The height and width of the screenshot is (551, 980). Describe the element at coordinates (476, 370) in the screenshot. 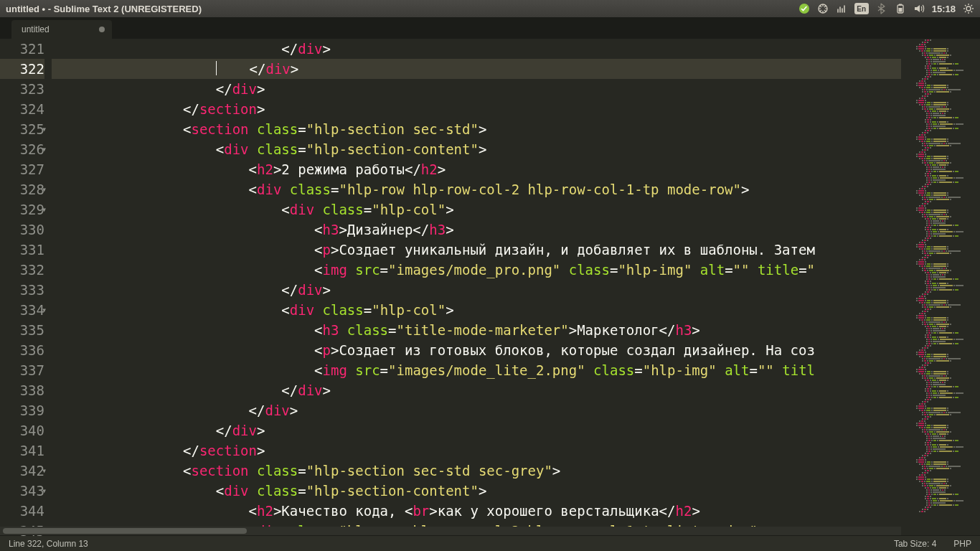

I see `code-line: <img src="images/mode_lite_2.png" class=…` at that location.